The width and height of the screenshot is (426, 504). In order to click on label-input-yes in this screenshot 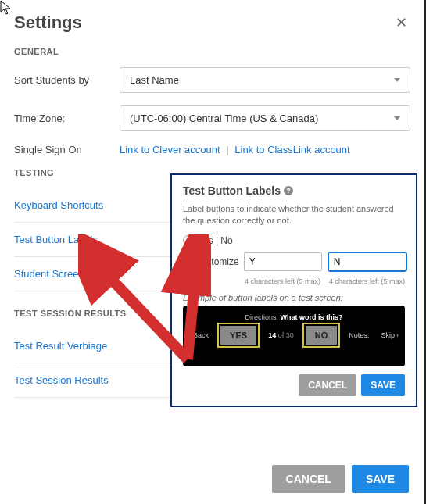, I will do `click(283, 262)`.